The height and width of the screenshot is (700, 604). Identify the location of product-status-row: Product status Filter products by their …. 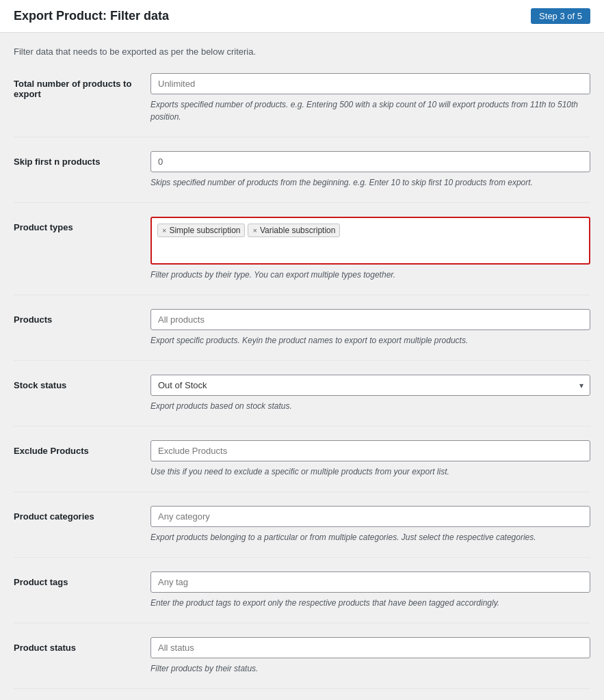
(302, 663).